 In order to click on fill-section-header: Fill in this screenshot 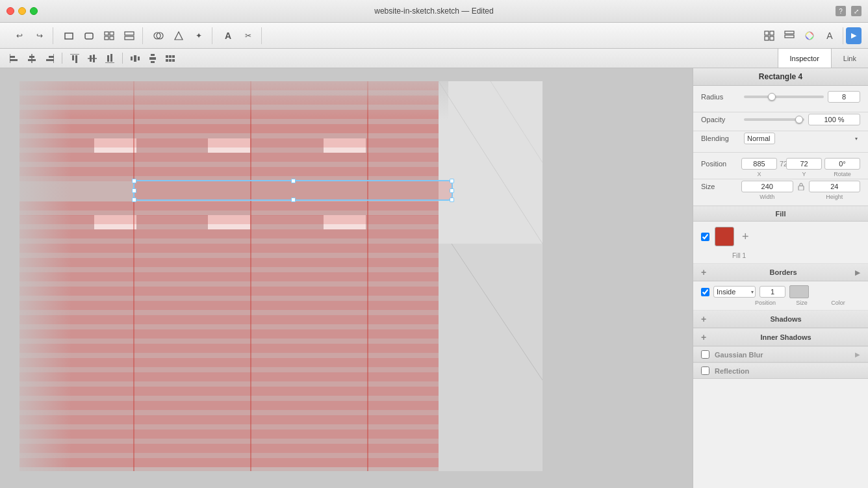, I will do `click(781, 214)`.